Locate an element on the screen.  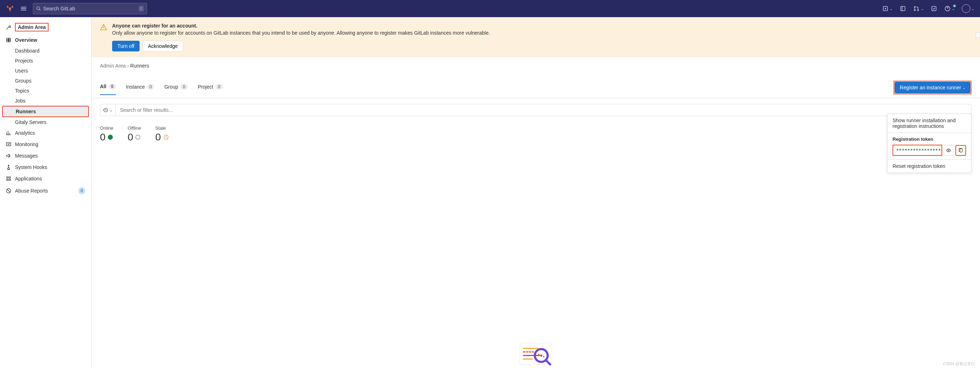
issues-link is located at coordinates (903, 8).